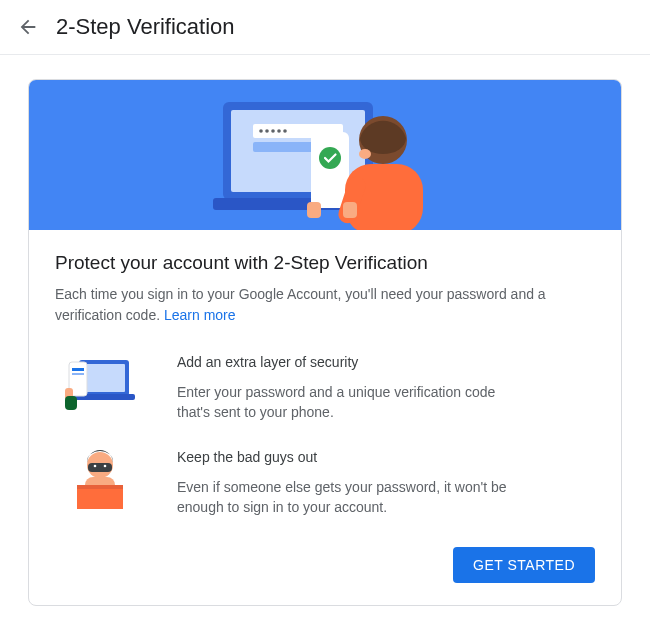  Describe the element at coordinates (200, 315) in the screenshot. I see `learn-more-link: Learn more` at that location.